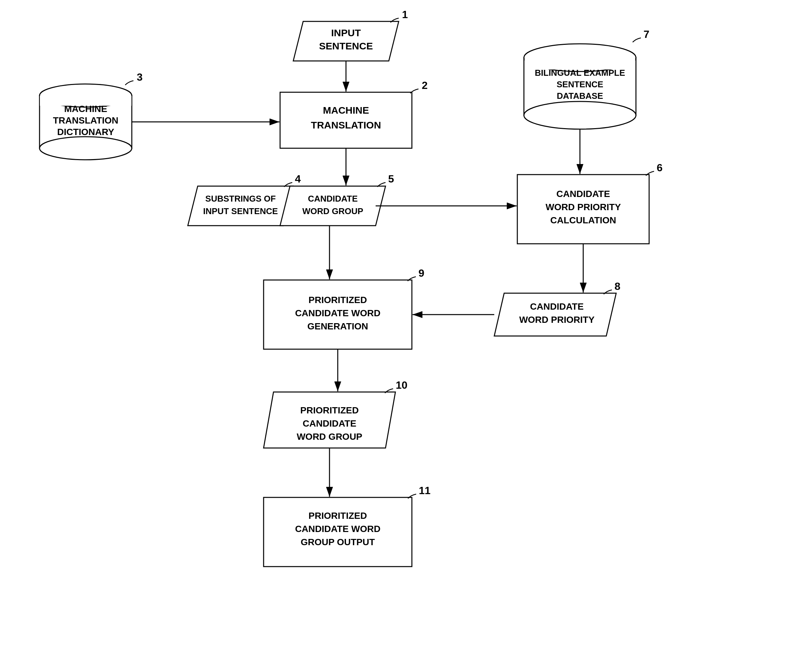 The height and width of the screenshot is (672, 803). What do you see at coordinates (583, 220) in the screenshot?
I see `svg-text: CALCULATION` at bounding box center [583, 220].